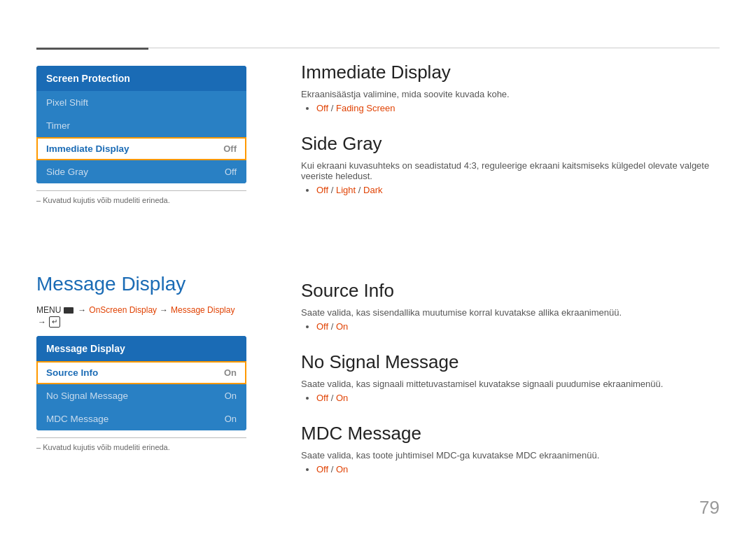  Describe the element at coordinates (42, 322) in the screenshot. I see `arrow3: →` at that location.